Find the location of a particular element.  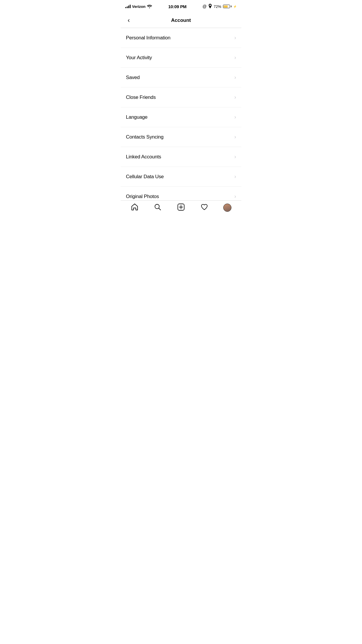

tab-home is located at coordinates (135, 208).